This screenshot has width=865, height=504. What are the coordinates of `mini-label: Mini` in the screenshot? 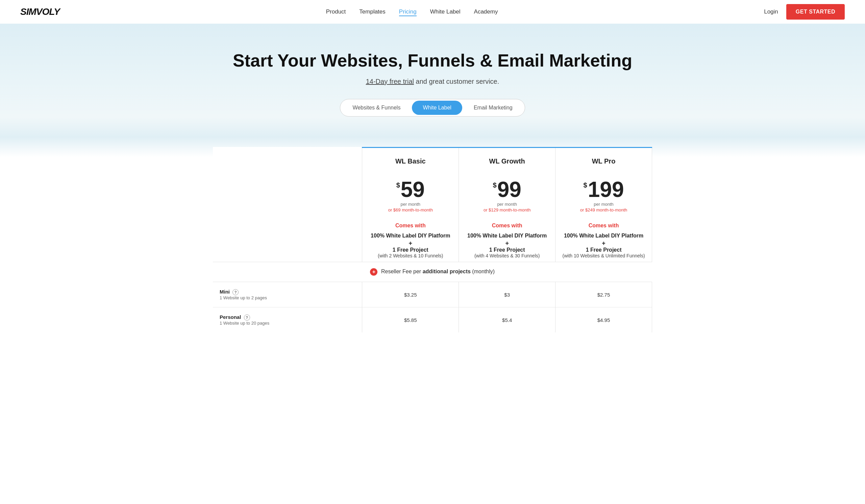 It's located at (224, 292).